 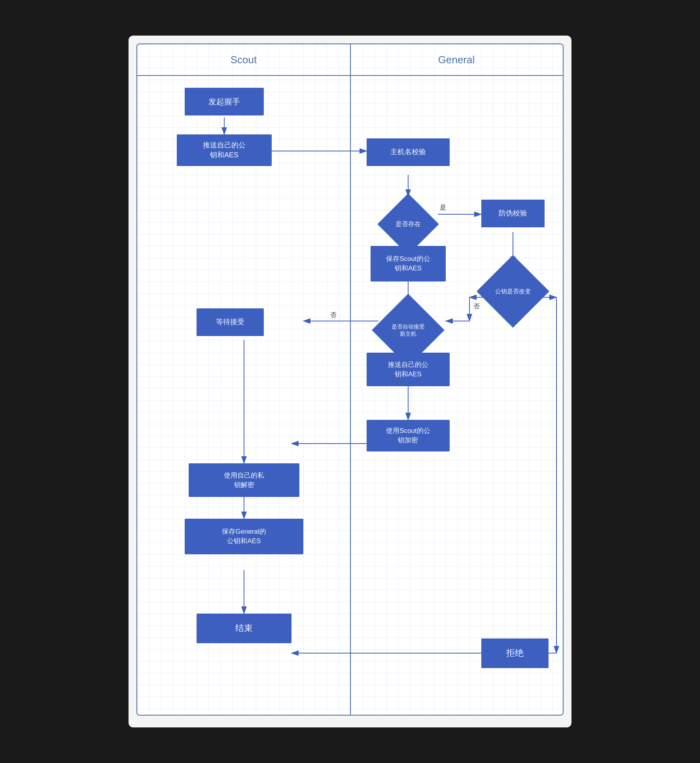 I want to click on col-scout-label: Scout, so click(x=244, y=60).